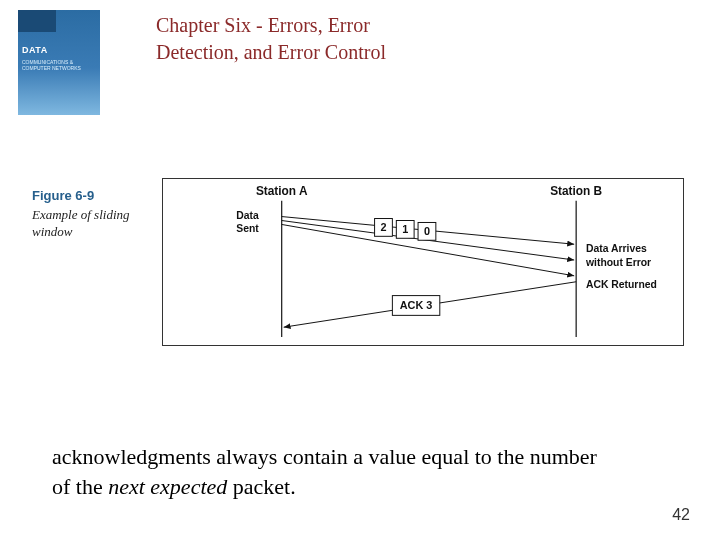  I want to click on page-number: 42, so click(681, 515).